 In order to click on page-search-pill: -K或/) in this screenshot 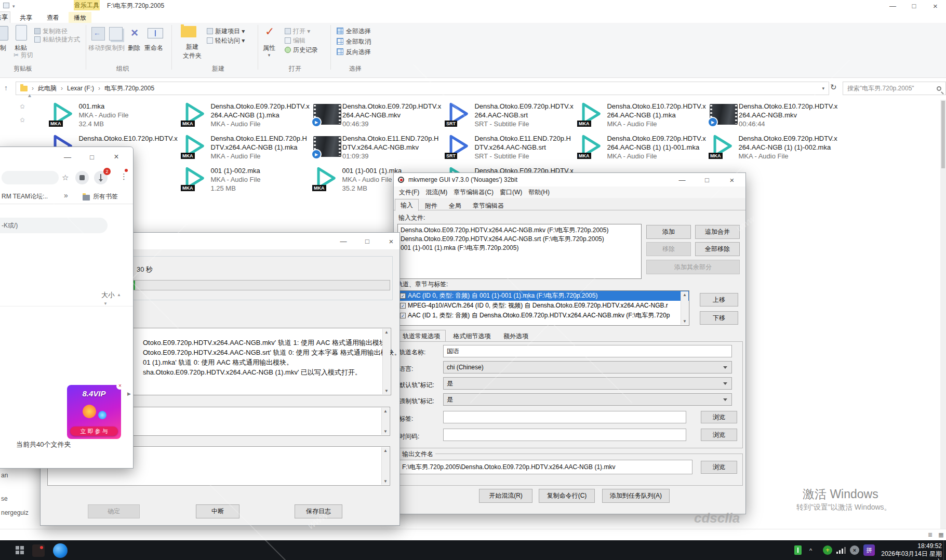, I will do `click(54, 225)`.